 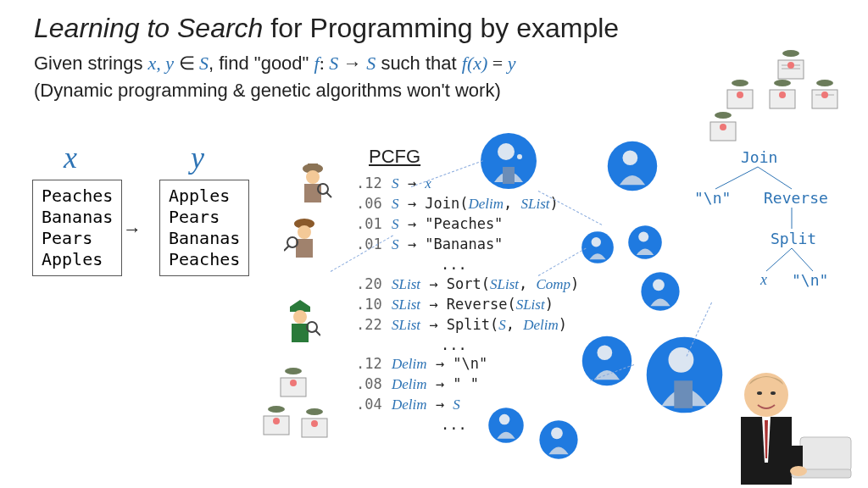 What do you see at coordinates (783, 424) in the screenshot?
I see `businessman-at-computer` at bounding box center [783, 424].